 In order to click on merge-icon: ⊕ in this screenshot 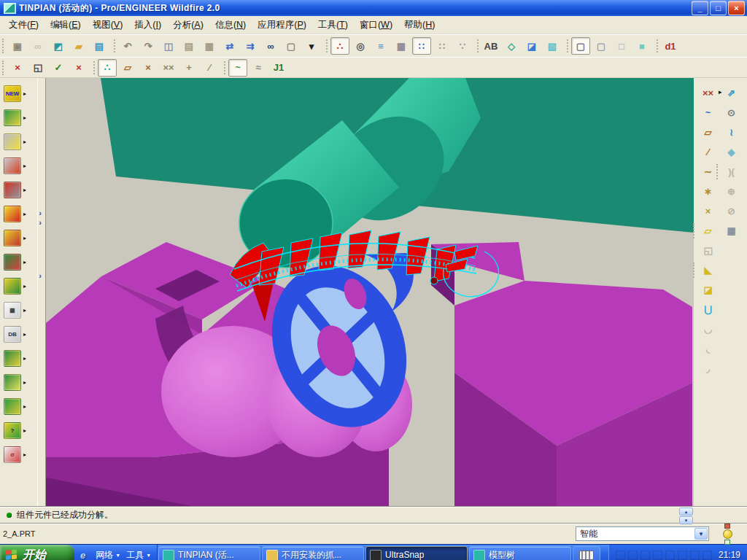, I will do `click(731, 191)`.